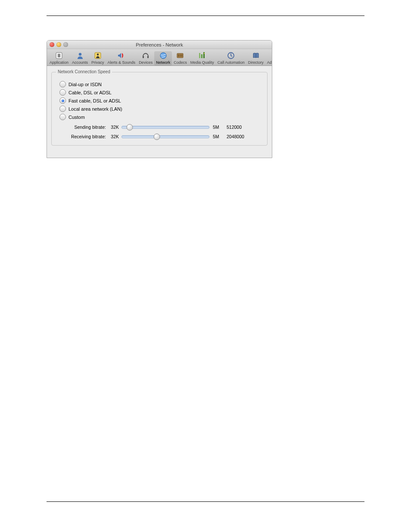 Image resolution: width=411 pixels, height=532 pixels. Describe the element at coordinates (83, 127) in the screenshot. I see `slider-label: Sending bitrate:` at that location.